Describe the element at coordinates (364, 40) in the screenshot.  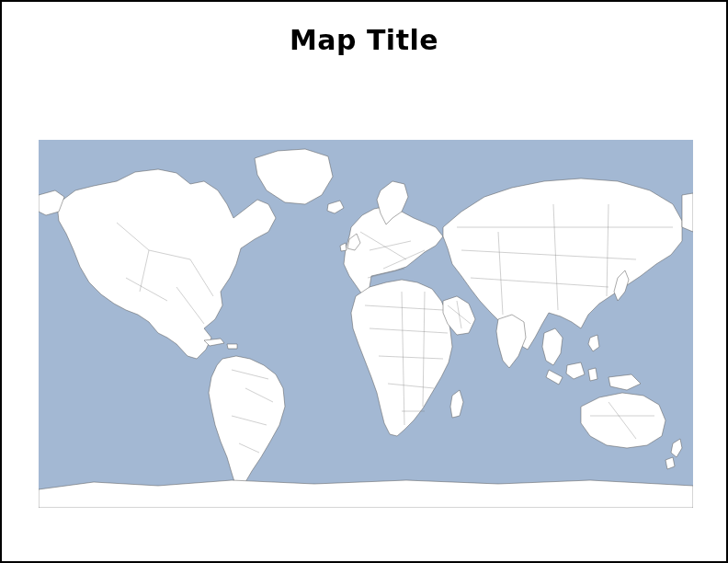
I see `map-title: Map Title` at that location.